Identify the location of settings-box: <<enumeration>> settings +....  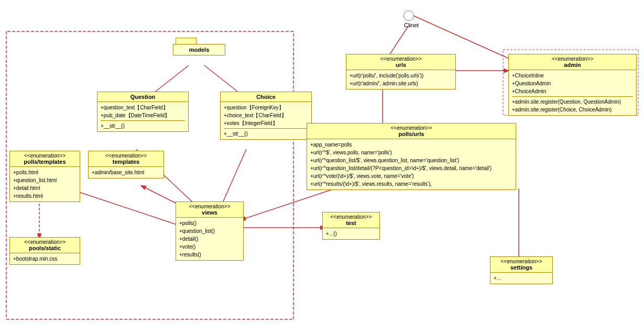
(521, 270).